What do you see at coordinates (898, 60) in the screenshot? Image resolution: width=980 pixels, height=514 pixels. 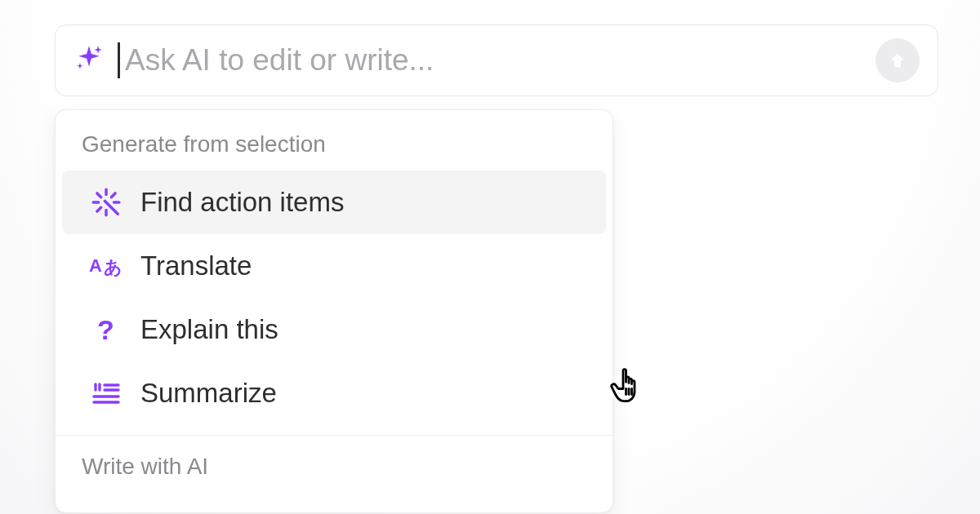 I see `arrow-up-icon` at bounding box center [898, 60].